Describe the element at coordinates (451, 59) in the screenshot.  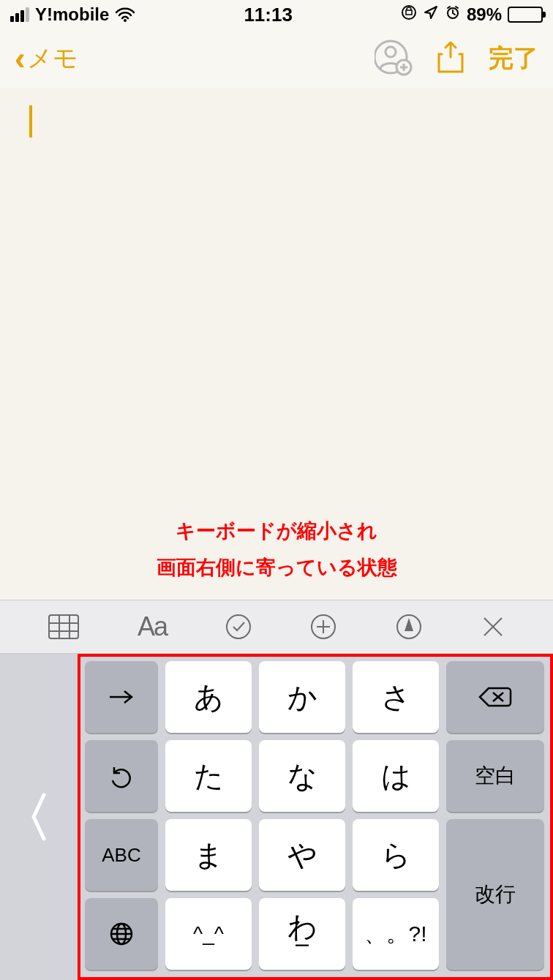
I see `share-button` at that location.